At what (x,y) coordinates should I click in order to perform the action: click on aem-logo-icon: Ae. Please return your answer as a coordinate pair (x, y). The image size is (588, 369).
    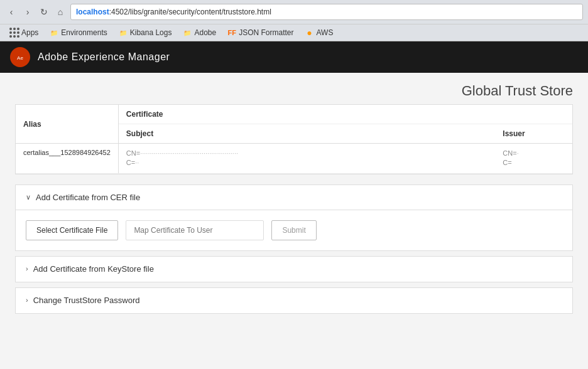
    Looking at the image, I should click on (20, 57).